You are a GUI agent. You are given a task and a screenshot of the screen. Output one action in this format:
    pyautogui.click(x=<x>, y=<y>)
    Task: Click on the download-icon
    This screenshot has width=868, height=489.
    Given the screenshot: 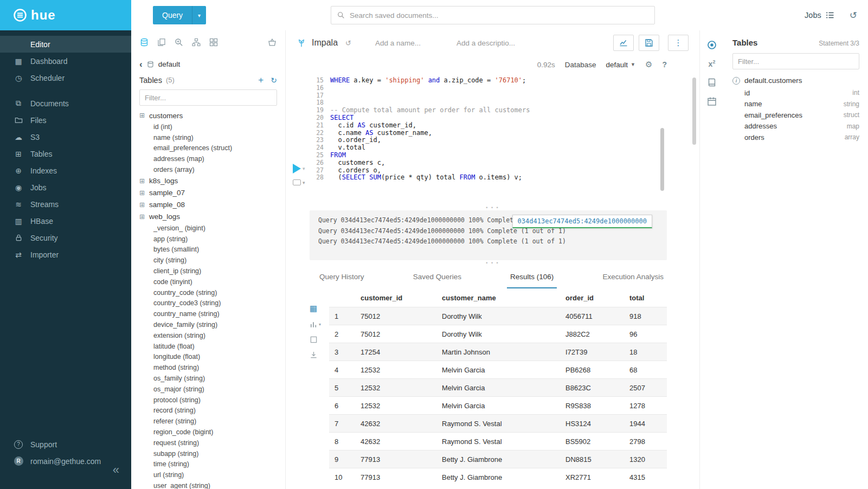 What is the action you would take?
    pyautogui.click(x=313, y=355)
    